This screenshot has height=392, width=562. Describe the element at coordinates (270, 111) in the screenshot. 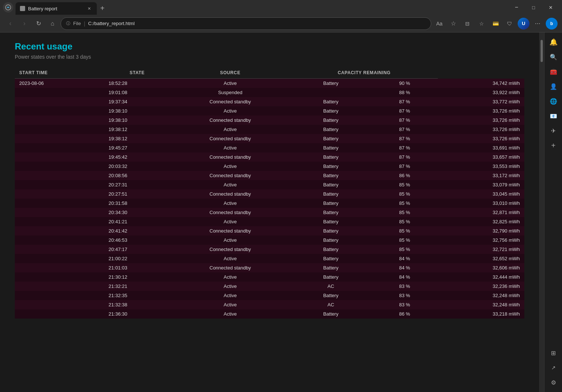

I see `table-row: 19:38:10 Active Battery 87 % 33,726 mWh` at that location.